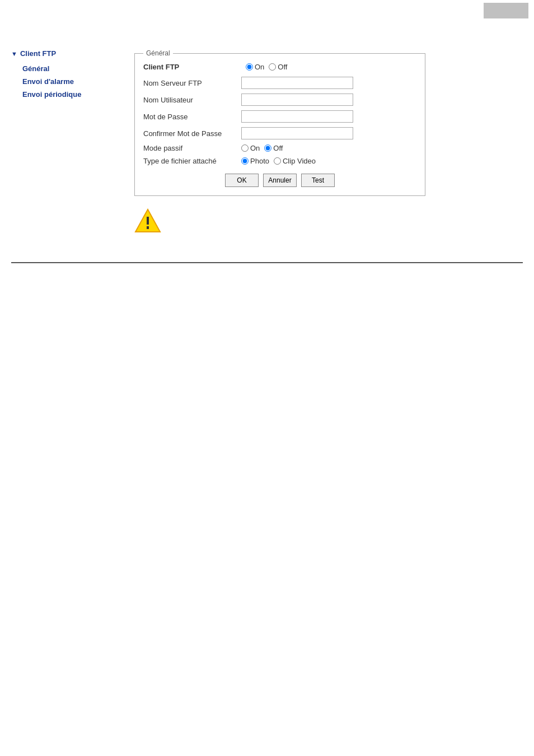  I want to click on sidebar-item-periodic: Envoi périodique, so click(64, 94).